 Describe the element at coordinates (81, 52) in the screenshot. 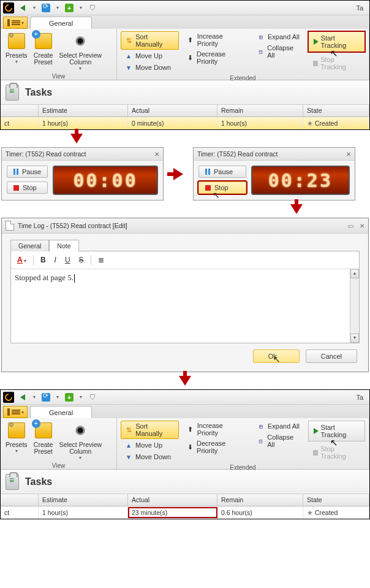

I see `select-preview-column-button: Select Preview Column ▾` at that location.